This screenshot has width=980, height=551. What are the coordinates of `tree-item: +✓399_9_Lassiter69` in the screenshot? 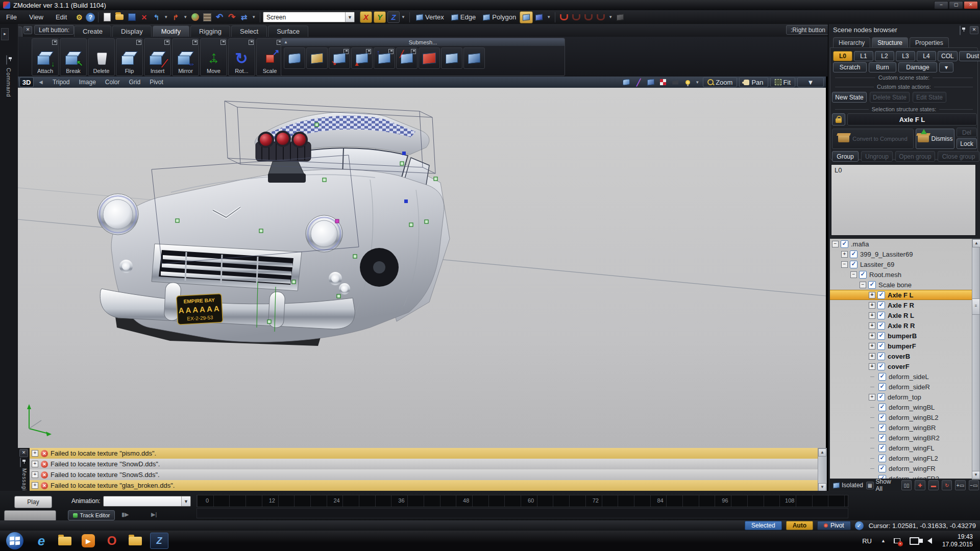 It's located at (901, 254).